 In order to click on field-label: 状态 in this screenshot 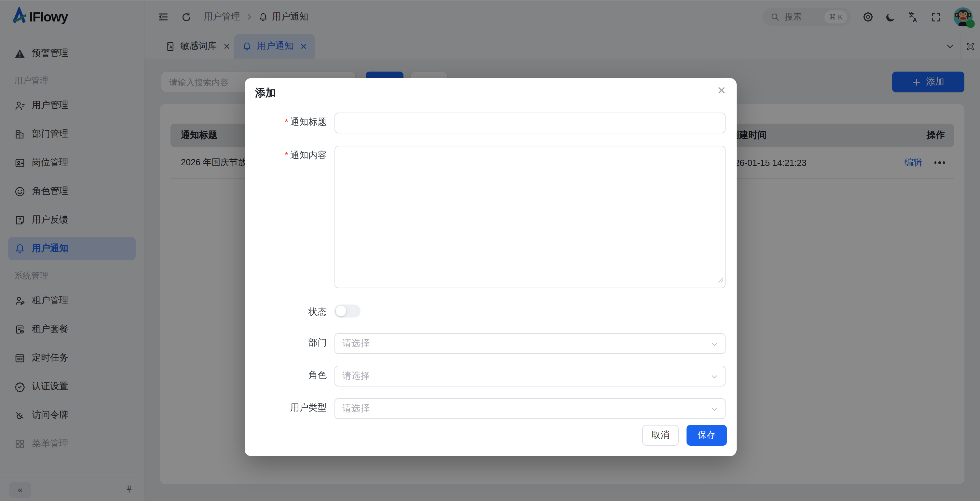, I will do `click(286, 310)`.